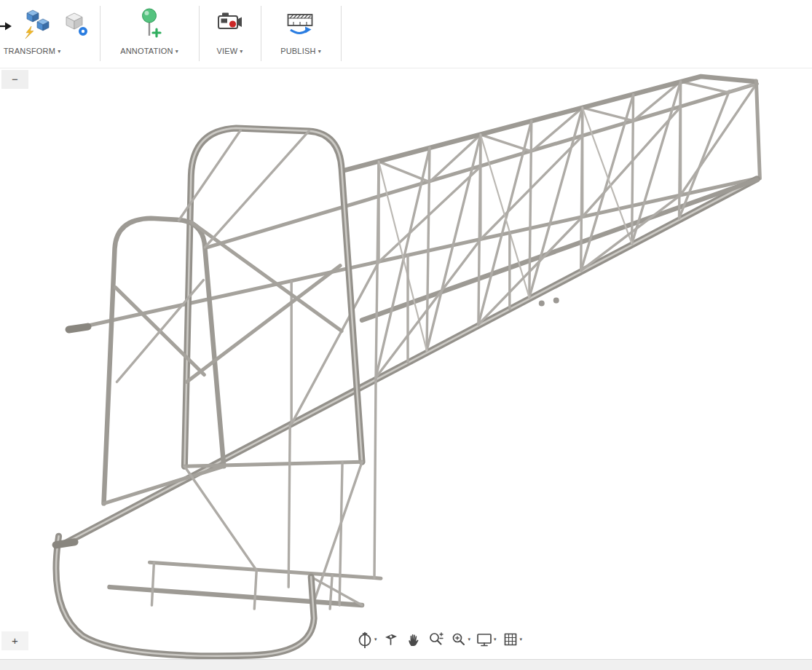 The width and height of the screenshot is (812, 670). I want to click on toolbar-separator, so click(341, 34).